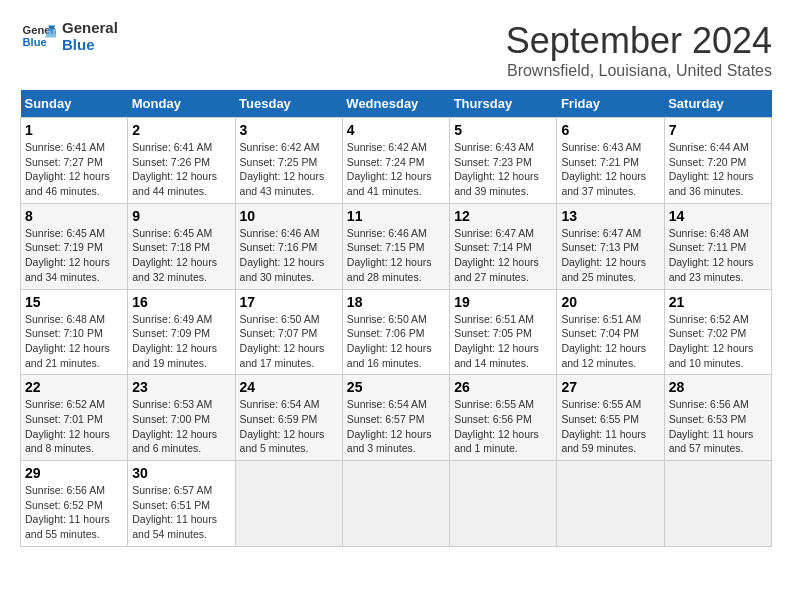  What do you see at coordinates (289, 256) in the screenshot?
I see `day-info: Sunrise: 6:46 AMSunset: 7:16 PMDaylight:…` at bounding box center [289, 256].